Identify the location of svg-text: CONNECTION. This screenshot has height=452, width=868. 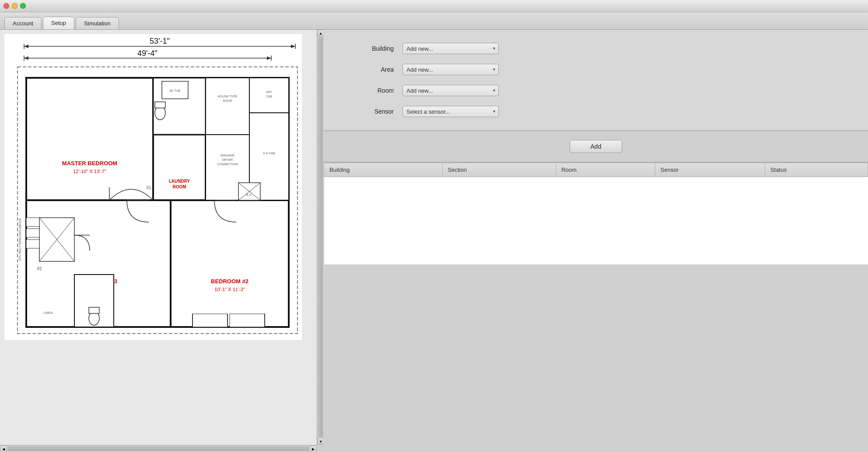
(228, 164).